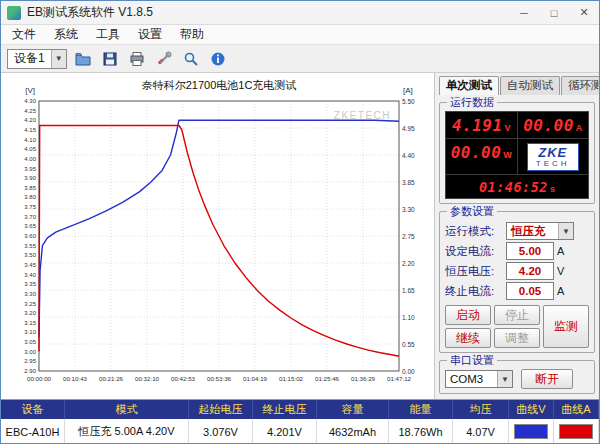 The height and width of the screenshot is (444, 600). What do you see at coordinates (30, 197) in the screenshot?
I see `svg-text: 3.80` at bounding box center [30, 197].